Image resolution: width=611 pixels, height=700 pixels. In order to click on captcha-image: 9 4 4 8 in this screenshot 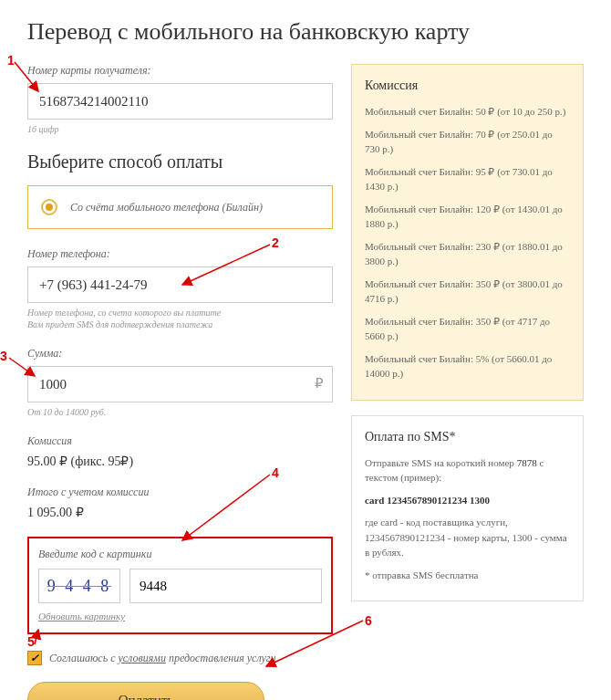, I will do `click(79, 586)`.